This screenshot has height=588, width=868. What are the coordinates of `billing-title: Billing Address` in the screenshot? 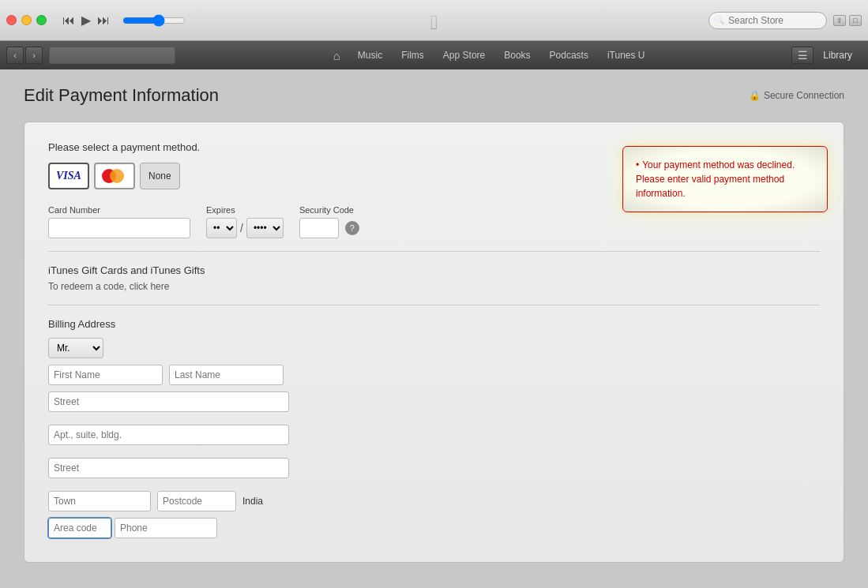 It's located at (434, 324).